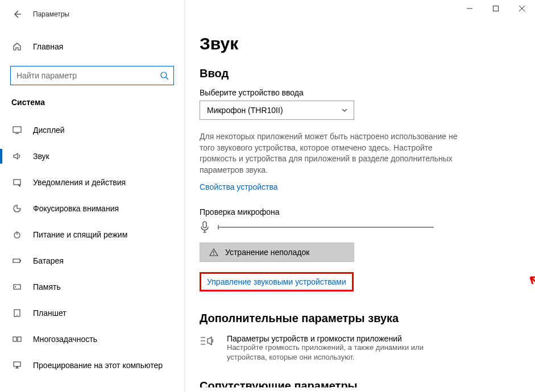  I want to click on app-title: Параметры, so click(51, 14).